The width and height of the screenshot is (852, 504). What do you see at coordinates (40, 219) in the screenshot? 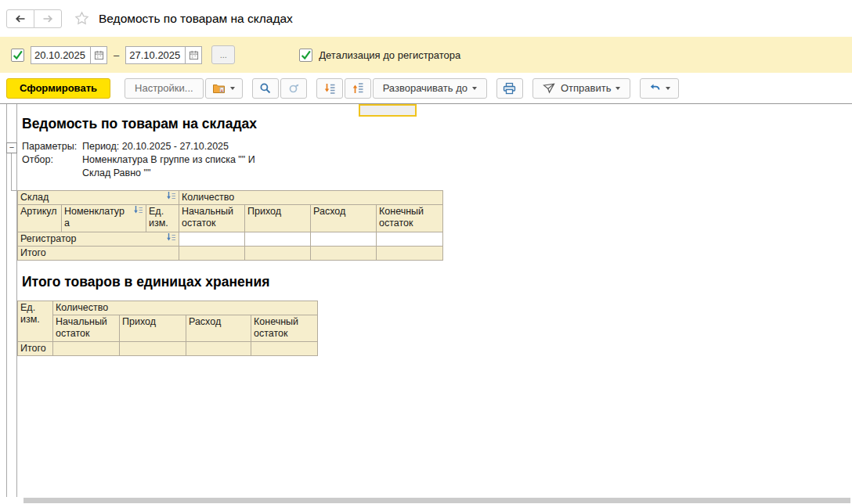
I see `column-header-articul: Артикул` at bounding box center [40, 219].